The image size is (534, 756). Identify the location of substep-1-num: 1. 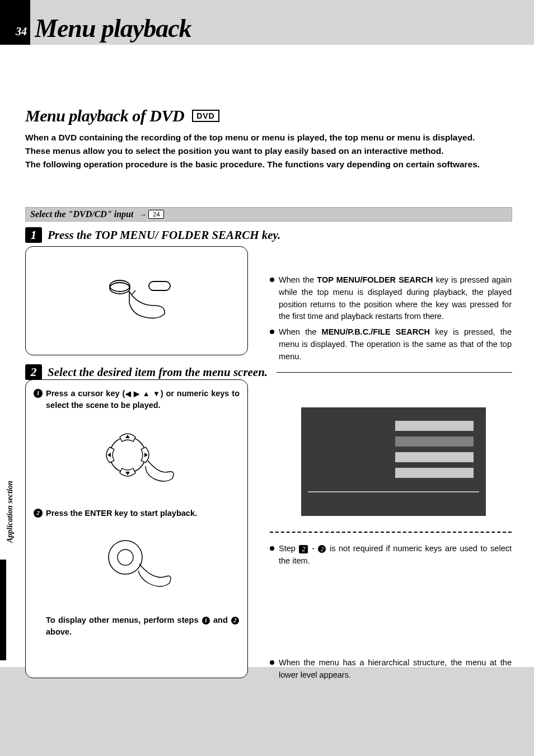
(38, 393).